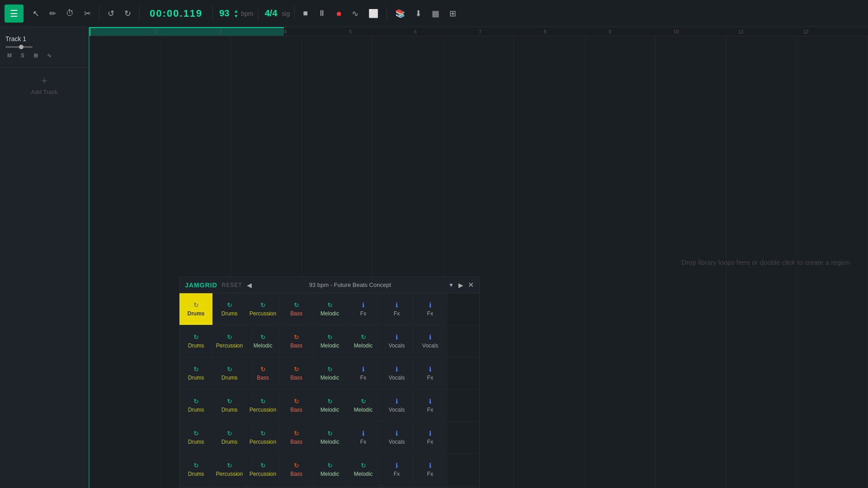  Describe the element at coordinates (436, 14) in the screenshot. I see `arrange-button: ▦` at that location.